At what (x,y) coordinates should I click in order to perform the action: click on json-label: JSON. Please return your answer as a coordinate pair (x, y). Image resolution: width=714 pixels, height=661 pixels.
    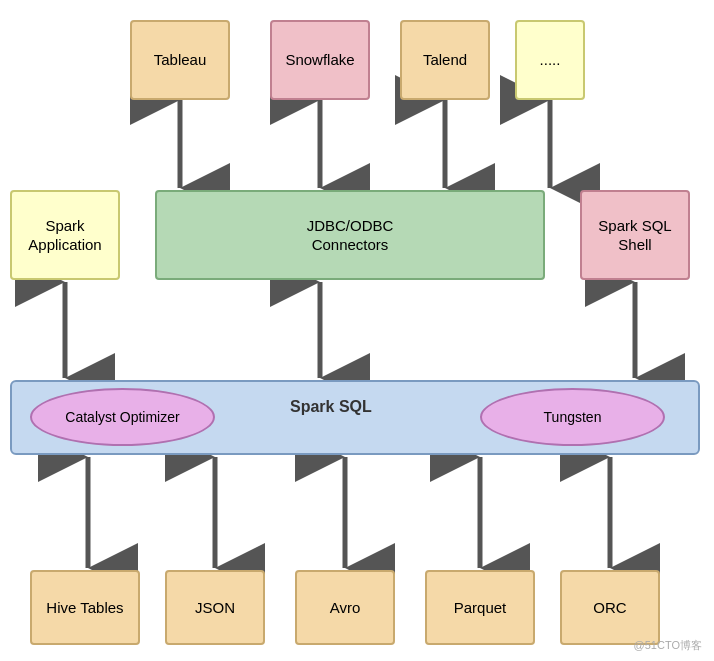
    Looking at the image, I should click on (215, 608).